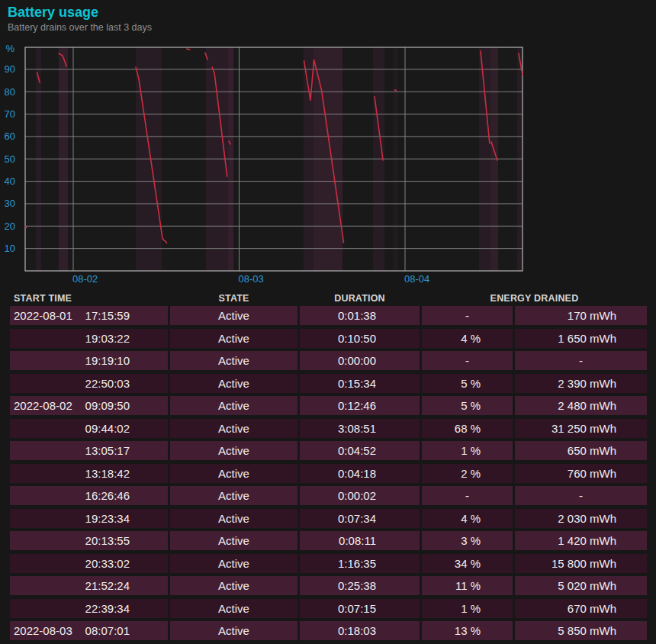 The width and height of the screenshot is (656, 644). I want to click on duration-cell: 0:15:34, so click(360, 383).